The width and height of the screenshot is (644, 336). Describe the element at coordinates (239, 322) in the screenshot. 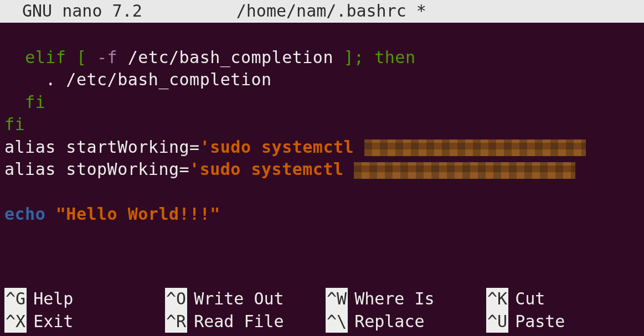

I see `shortcut-label: Read File` at that location.